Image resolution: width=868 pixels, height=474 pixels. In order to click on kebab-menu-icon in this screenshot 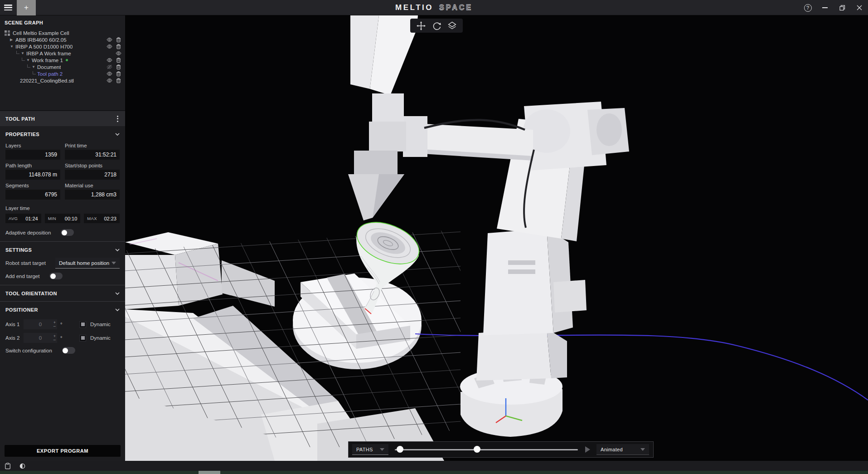, I will do `click(118, 119)`.